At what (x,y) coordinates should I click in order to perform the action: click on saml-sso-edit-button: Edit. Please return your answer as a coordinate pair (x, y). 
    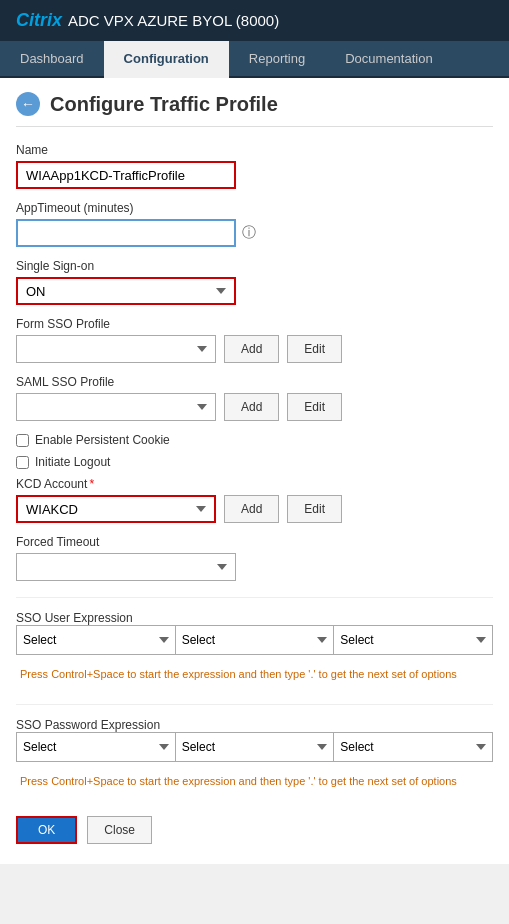
    Looking at the image, I should click on (314, 407).